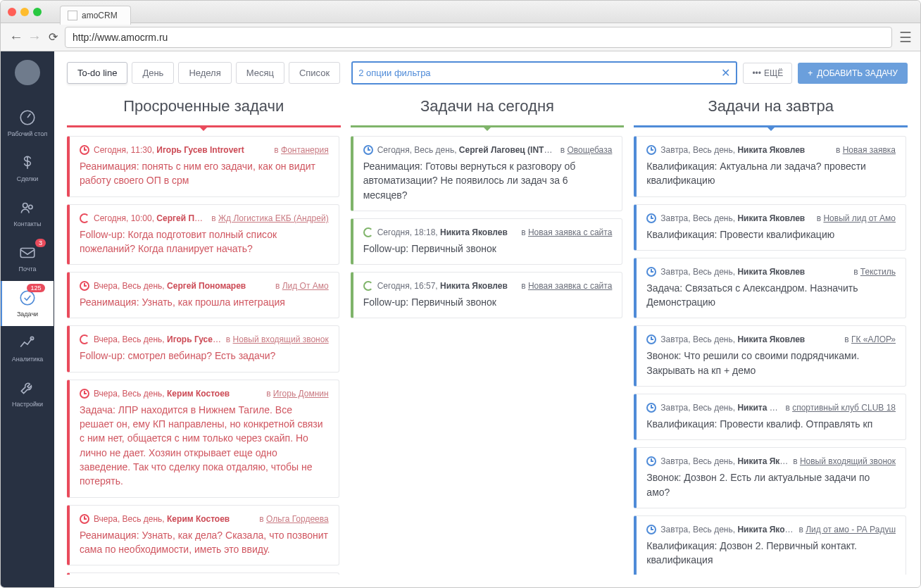 This screenshot has width=921, height=588. I want to click on browser-navbar: ← → ⟳ http://www.amocrm.ru ☰, so click(461, 37).